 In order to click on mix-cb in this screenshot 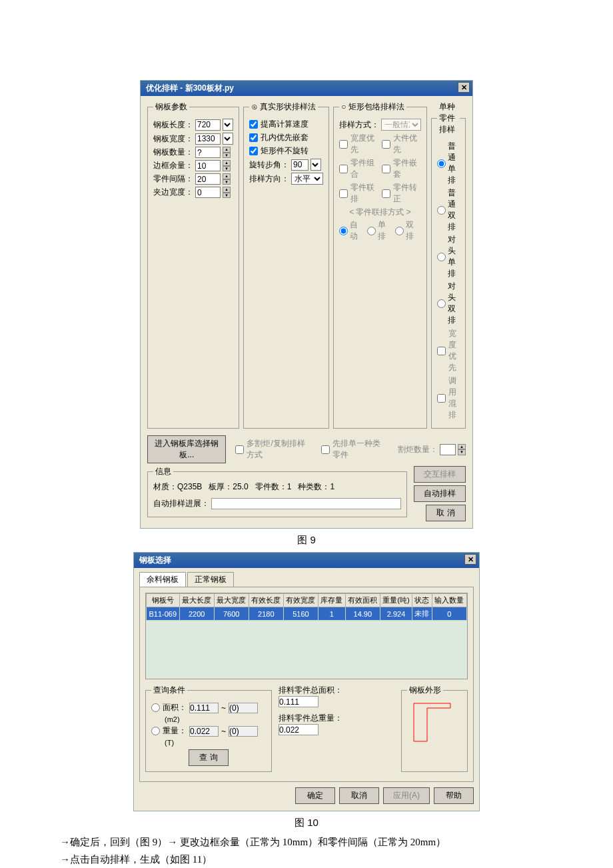, I will do `click(441, 399)`.